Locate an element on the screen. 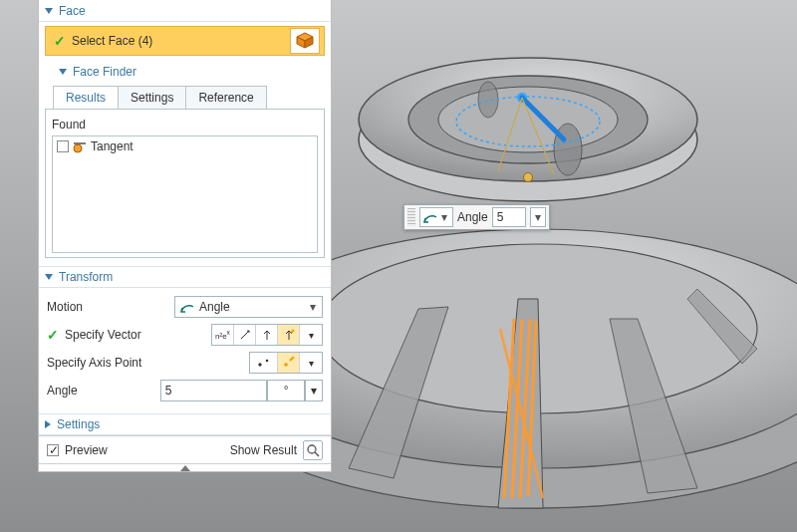 This screenshot has height=532, width=797. axis-more-button: ▾ is located at coordinates (311, 363).